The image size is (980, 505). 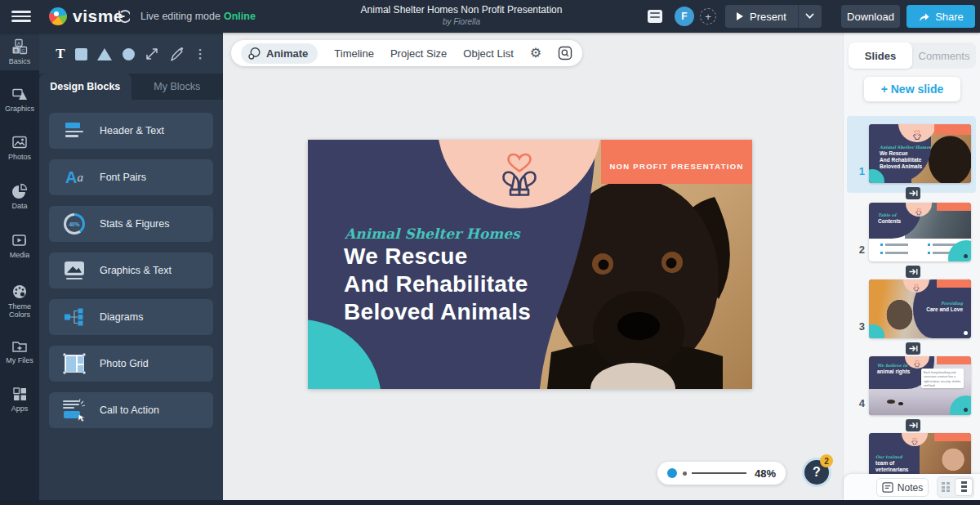 What do you see at coordinates (20, 245) in the screenshot?
I see `sidebar-item-media: Media` at bounding box center [20, 245].